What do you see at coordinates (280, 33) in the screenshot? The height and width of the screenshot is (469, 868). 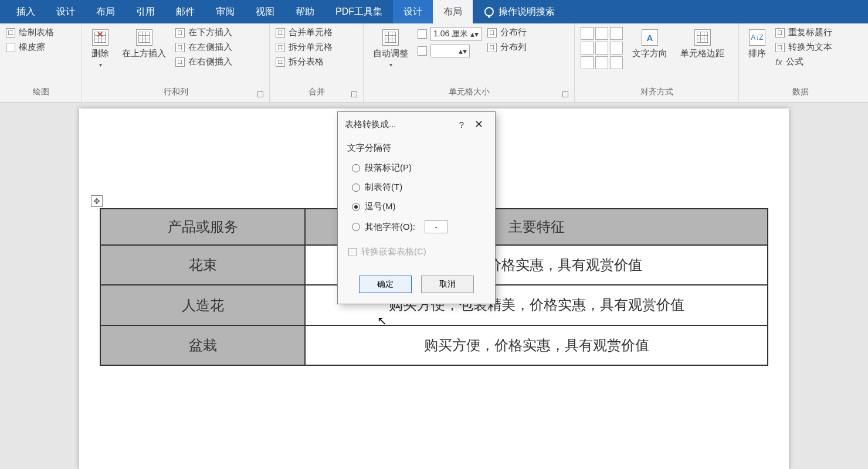 I see `merge-cells-icon` at bounding box center [280, 33].